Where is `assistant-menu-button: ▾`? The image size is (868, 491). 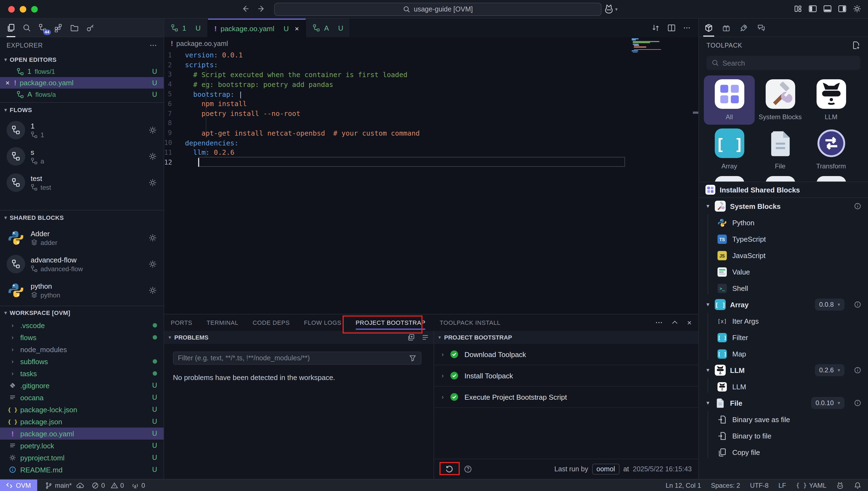 assistant-menu-button: ▾ is located at coordinates (611, 9).